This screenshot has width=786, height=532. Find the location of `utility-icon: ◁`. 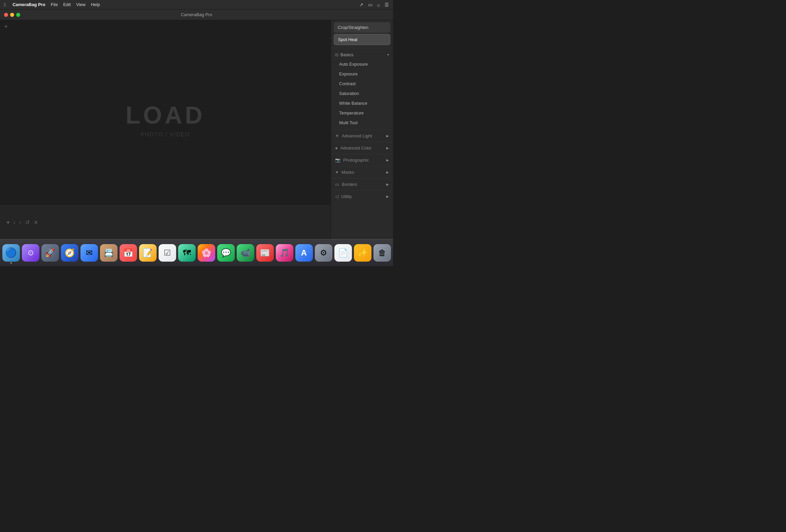

utility-icon: ◁ is located at coordinates (337, 196).